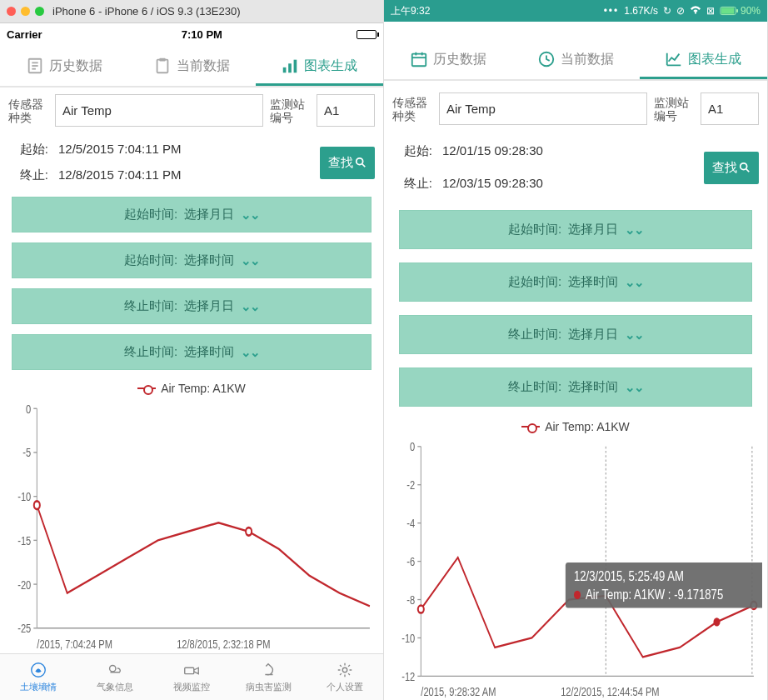 The image size is (768, 700). What do you see at coordinates (24, 540) in the screenshot?
I see `svg-text: -15` at bounding box center [24, 540].